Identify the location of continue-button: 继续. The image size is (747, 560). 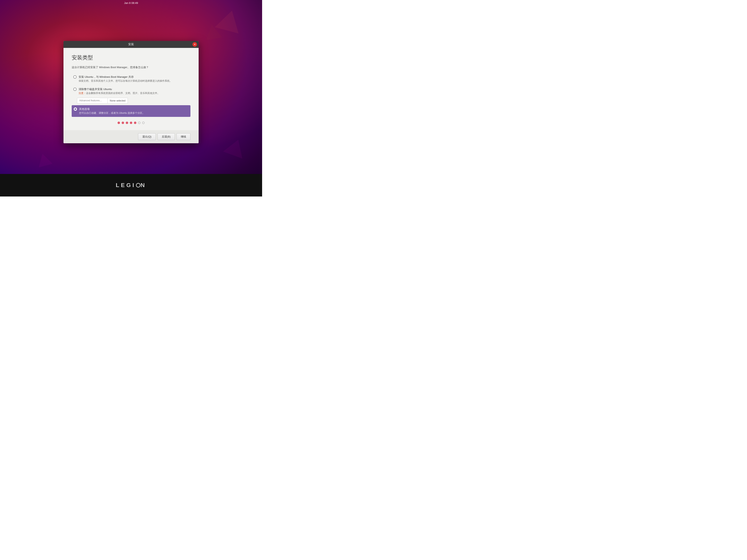
(184, 137).